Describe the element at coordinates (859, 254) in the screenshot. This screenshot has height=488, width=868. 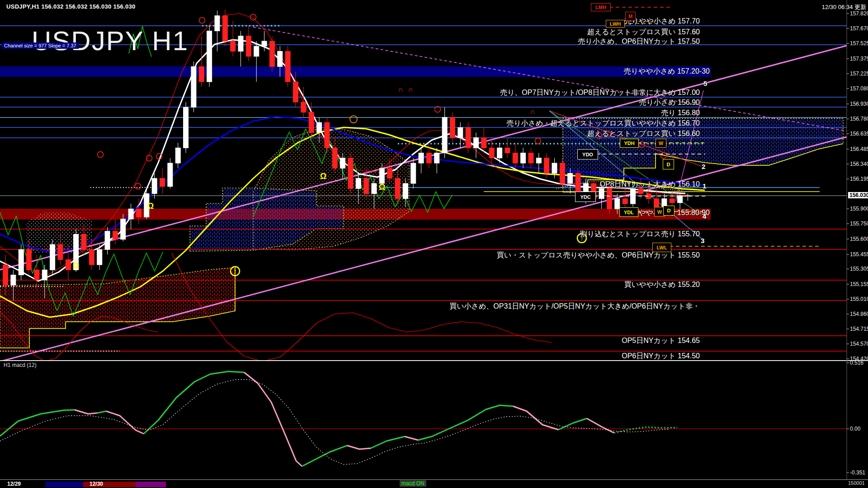
I see `price-axis-label: 155.455` at that location.